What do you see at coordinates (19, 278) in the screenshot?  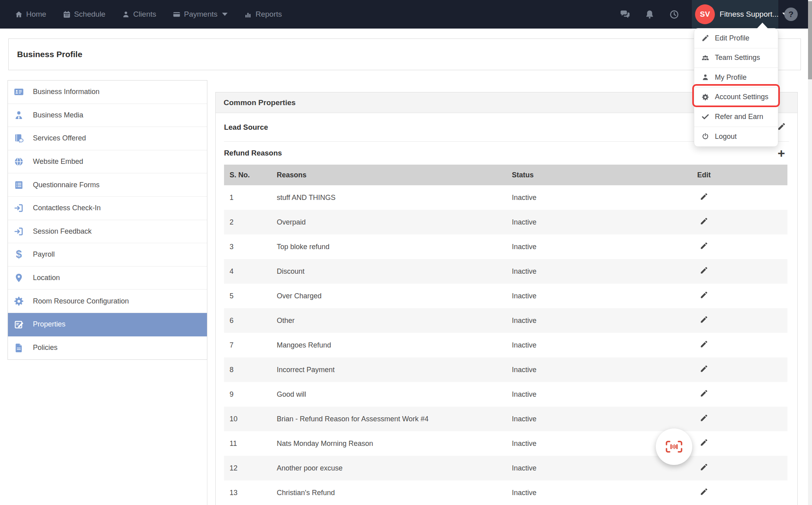 I see `map-pin-icon` at bounding box center [19, 278].